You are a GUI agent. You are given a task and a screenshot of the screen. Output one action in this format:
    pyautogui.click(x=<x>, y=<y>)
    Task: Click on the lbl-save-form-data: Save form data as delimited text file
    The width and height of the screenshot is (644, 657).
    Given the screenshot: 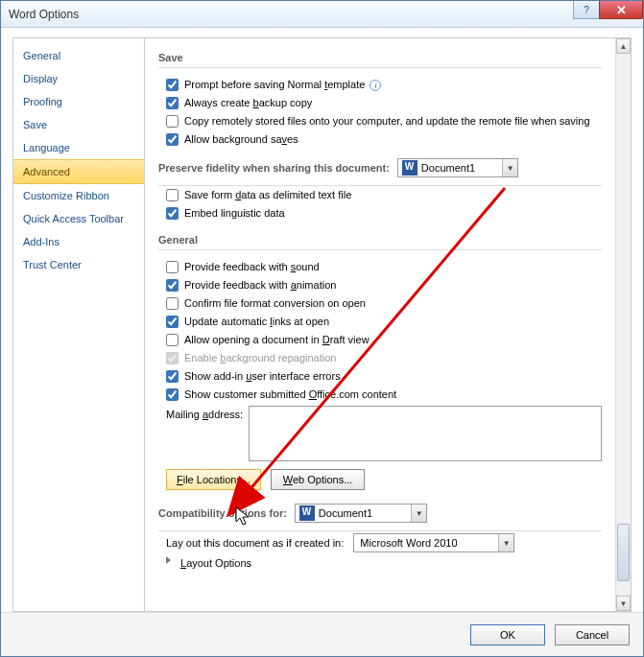 What is the action you would take?
    pyautogui.click(x=268, y=196)
    